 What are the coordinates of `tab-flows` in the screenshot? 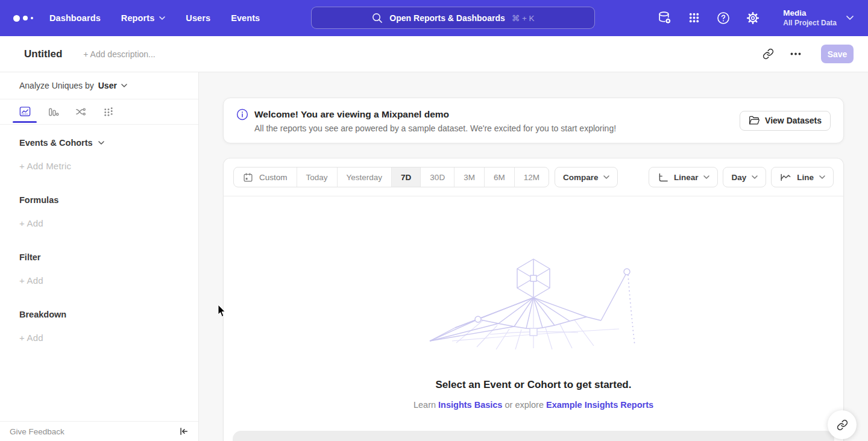 It's located at (80, 112).